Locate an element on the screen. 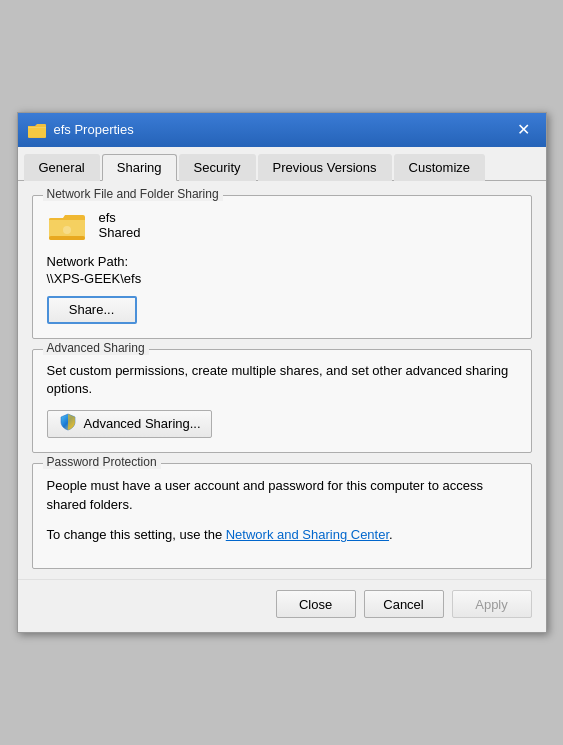  title-bar-text: efs Properties is located at coordinates (283, 130).